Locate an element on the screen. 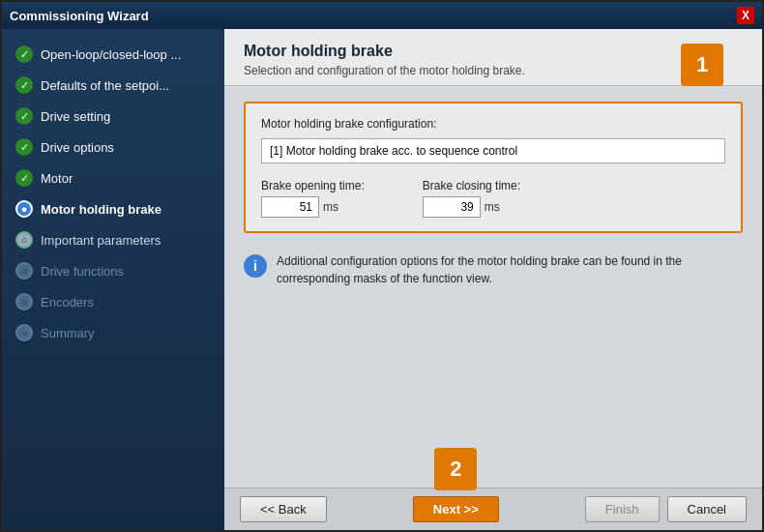 Image resolution: width=764 pixels, height=532 pixels. config-select-wrapper: [0] No motor holding brake [1] Motor hol… is located at coordinates (493, 151).